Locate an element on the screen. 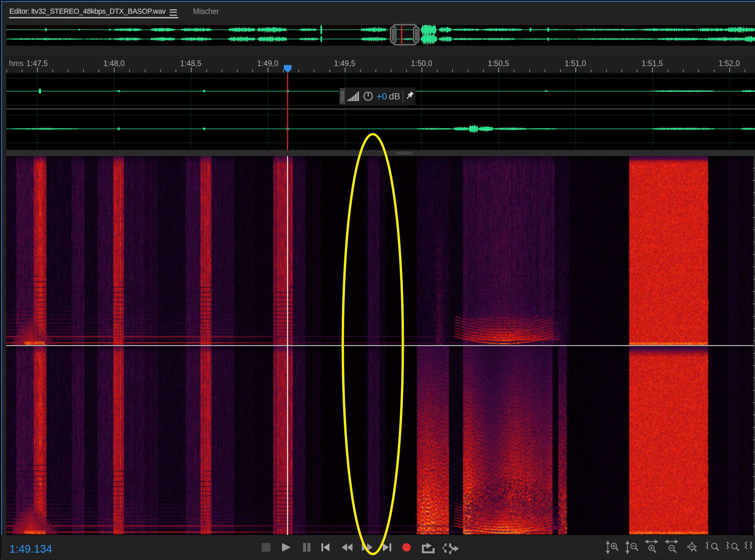 The height and width of the screenshot is (560, 755). svg-text: +0 is located at coordinates (382, 96).